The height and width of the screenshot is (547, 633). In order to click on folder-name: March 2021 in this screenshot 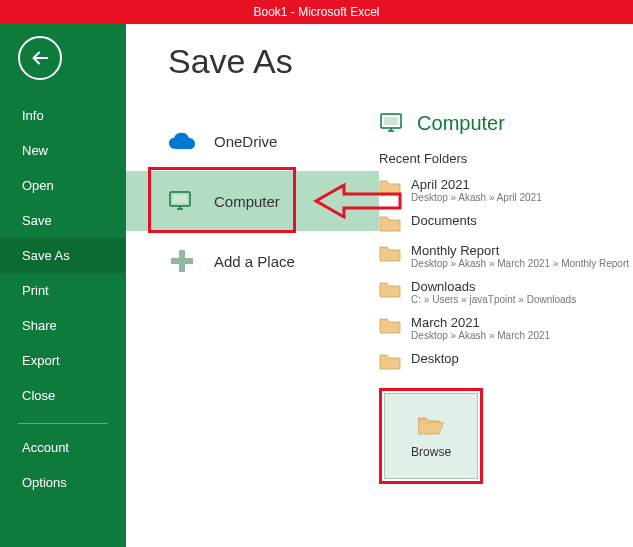, I will do `click(520, 322)`.